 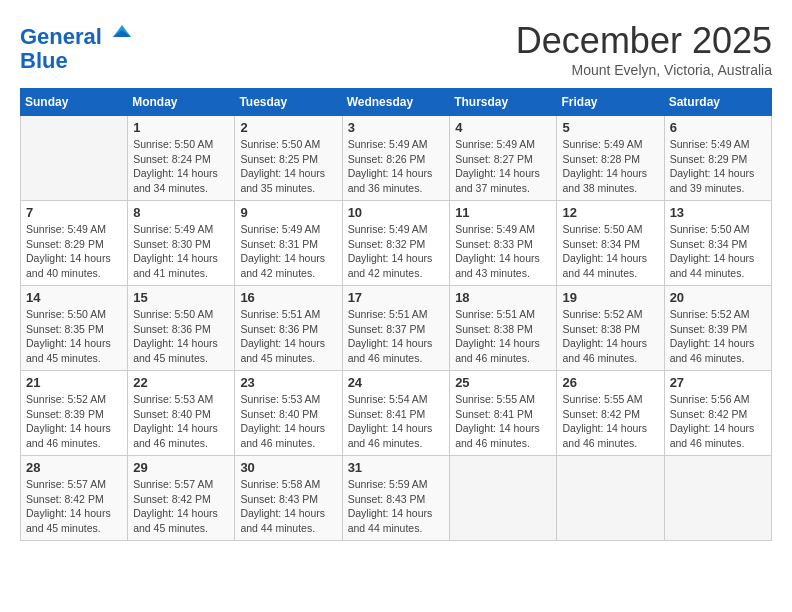 What do you see at coordinates (74, 414) in the screenshot?
I see `calendar-cell: 21Sunrise: 5:52 AM Sunset: 8:39 PM Dayli…` at bounding box center [74, 414].